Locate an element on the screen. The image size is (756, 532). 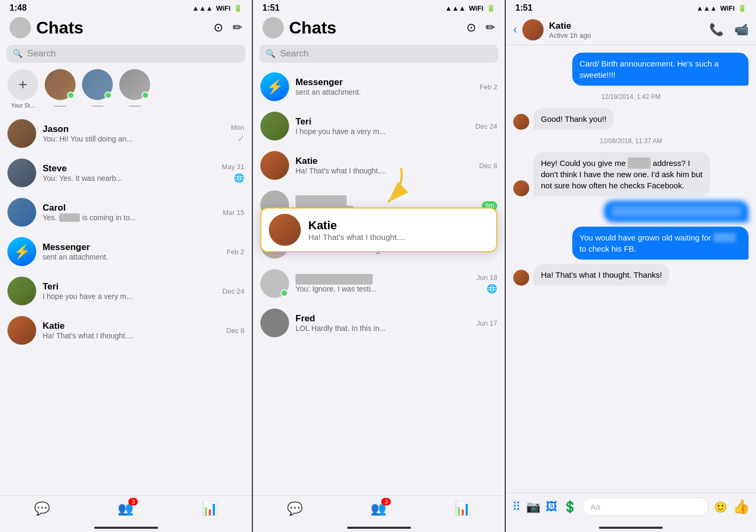
battery-icon: 🔋 is located at coordinates (238, 9).